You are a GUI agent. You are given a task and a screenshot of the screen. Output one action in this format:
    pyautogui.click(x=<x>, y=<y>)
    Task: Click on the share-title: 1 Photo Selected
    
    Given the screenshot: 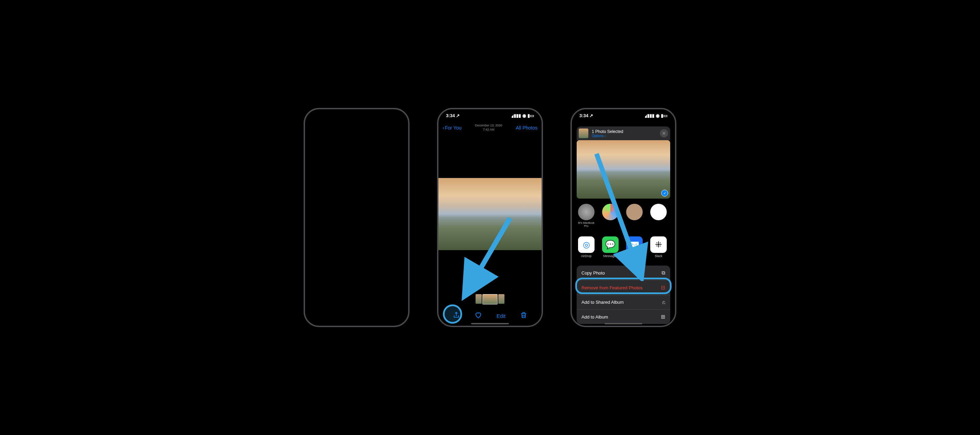 What is the action you would take?
    pyautogui.click(x=624, y=132)
    